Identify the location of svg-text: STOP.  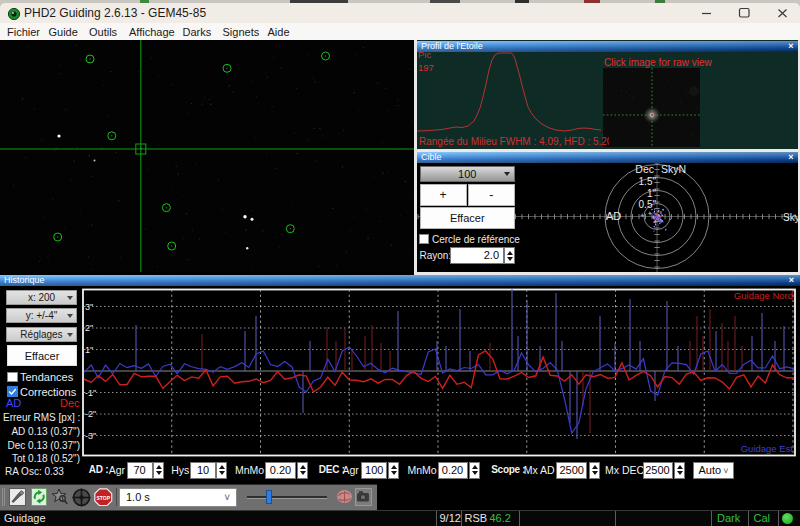
(103, 497).